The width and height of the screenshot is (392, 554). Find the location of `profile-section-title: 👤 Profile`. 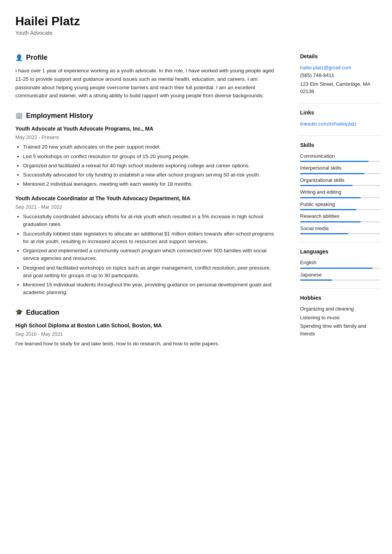

profile-section-title: 👤 Profile is located at coordinates (146, 57).